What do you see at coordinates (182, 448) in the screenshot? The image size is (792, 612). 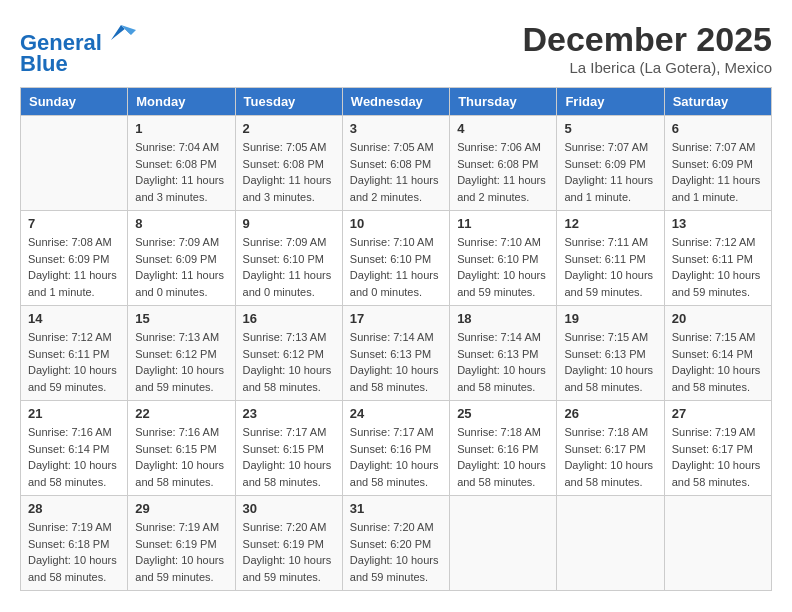 I see `day-cell: 22Sunrise: 7:16 AMSunset: 6:15 PMDayligh…` at bounding box center [182, 448].